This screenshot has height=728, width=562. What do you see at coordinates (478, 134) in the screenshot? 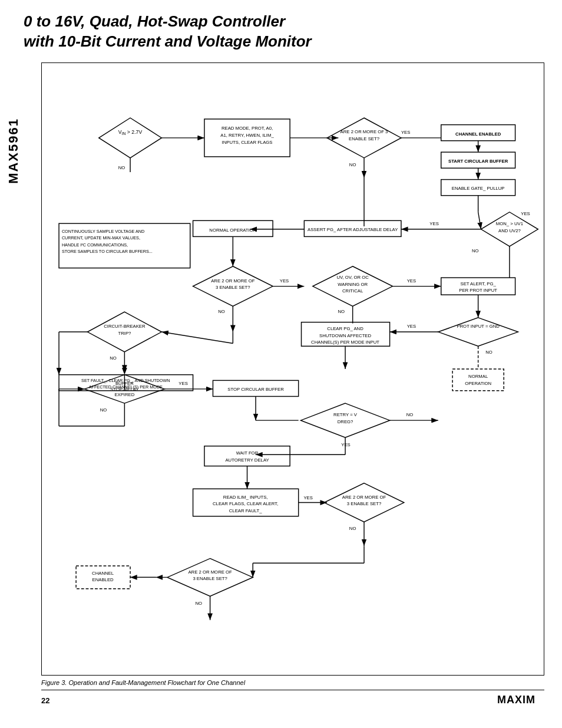
I see `svg-text: CHANNEL ENABLED` at bounding box center [478, 134].